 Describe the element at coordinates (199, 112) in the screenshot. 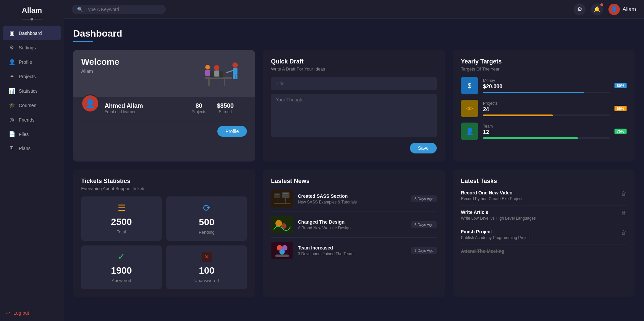

I see `projects-label: Projects` at that location.